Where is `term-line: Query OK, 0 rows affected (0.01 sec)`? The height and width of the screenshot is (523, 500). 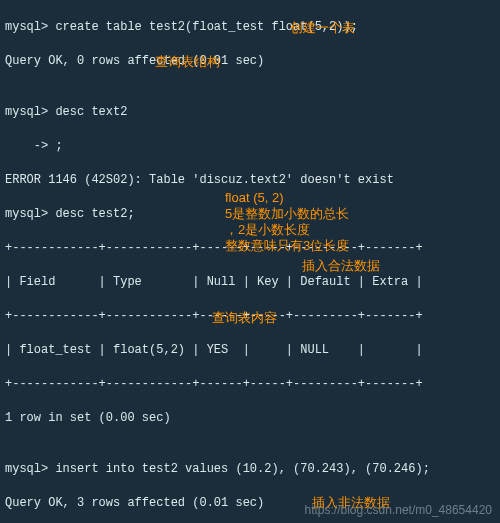
term-line: Query OK, 0 rows affected (0.01 sec) is located at coordinates (250, 62).